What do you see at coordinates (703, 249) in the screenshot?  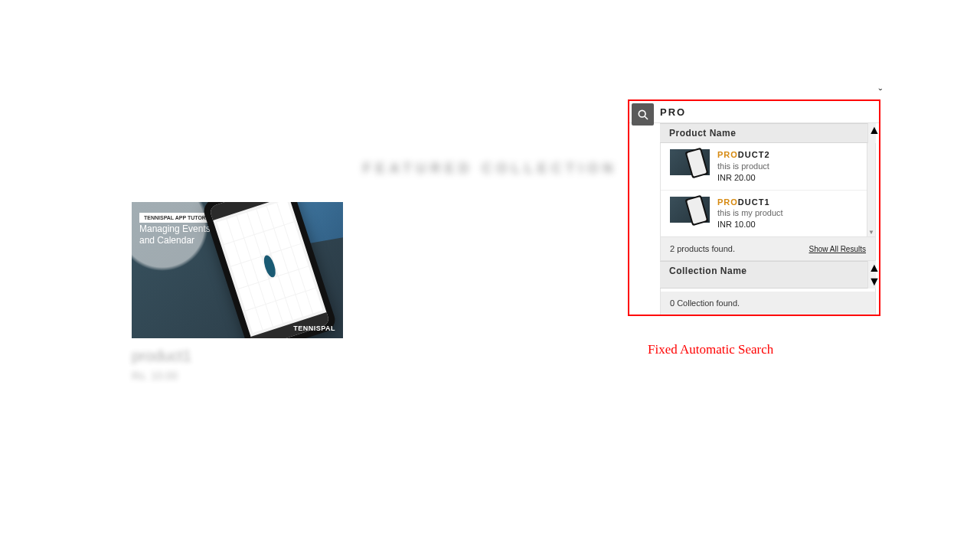 I see `products-found-count: 2 products found.` at bounding box center [703, 249].